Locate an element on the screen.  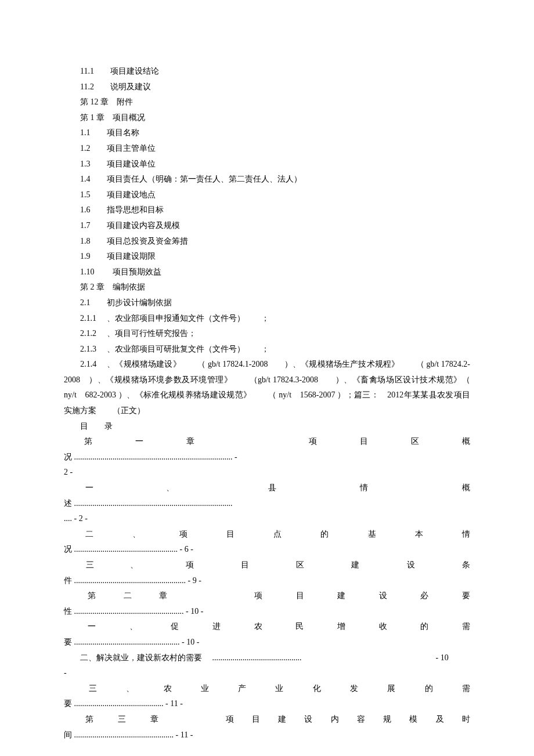
toc-entry: 二 、 项 目 点 的 基 本 情 is located at coordinates (267, 535).